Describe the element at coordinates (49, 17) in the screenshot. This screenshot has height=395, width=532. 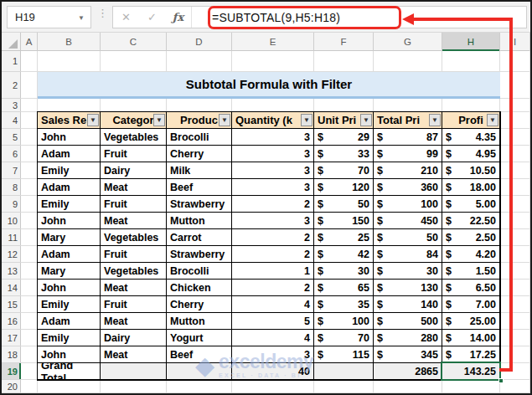
I see `name-box: H19 ▼` at that location.